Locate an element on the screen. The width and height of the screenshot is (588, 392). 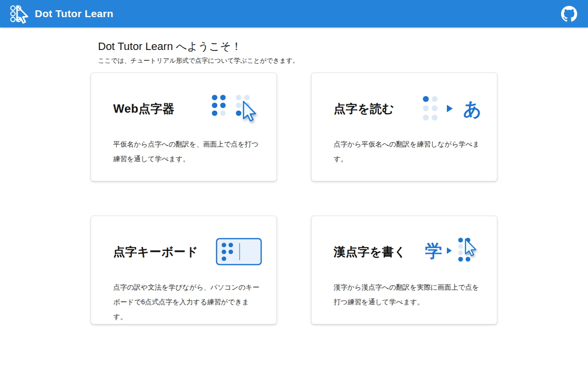
app-title: Dot Tutor Learn is located at coordinates (74, 14).